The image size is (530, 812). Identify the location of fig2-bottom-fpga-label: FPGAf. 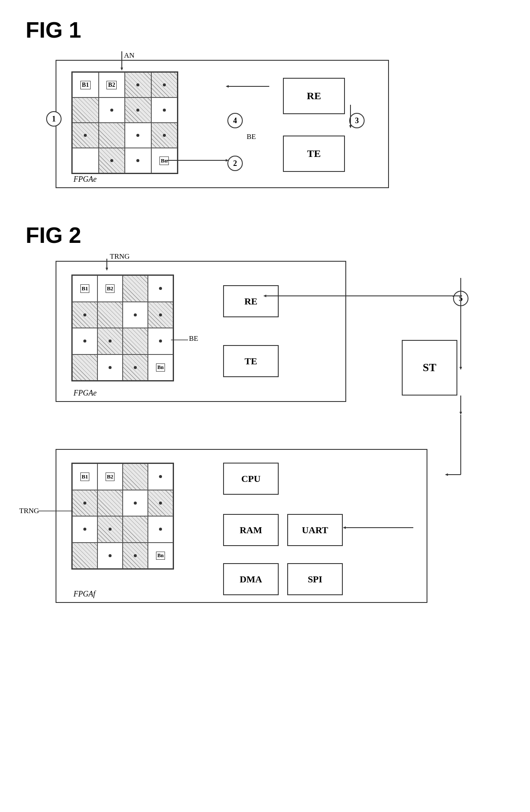
(85, 594).